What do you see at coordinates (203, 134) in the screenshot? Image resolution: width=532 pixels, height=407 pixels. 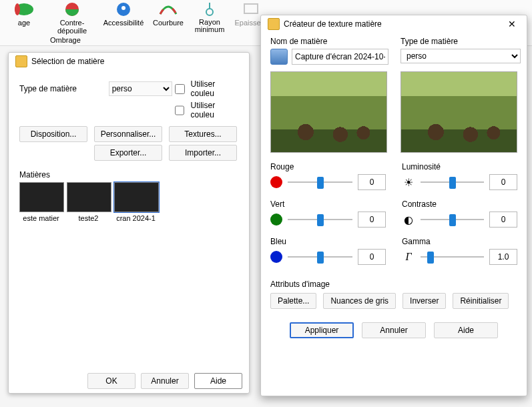 I see `textures-button: Textures...` at bounding box center [203, 134].